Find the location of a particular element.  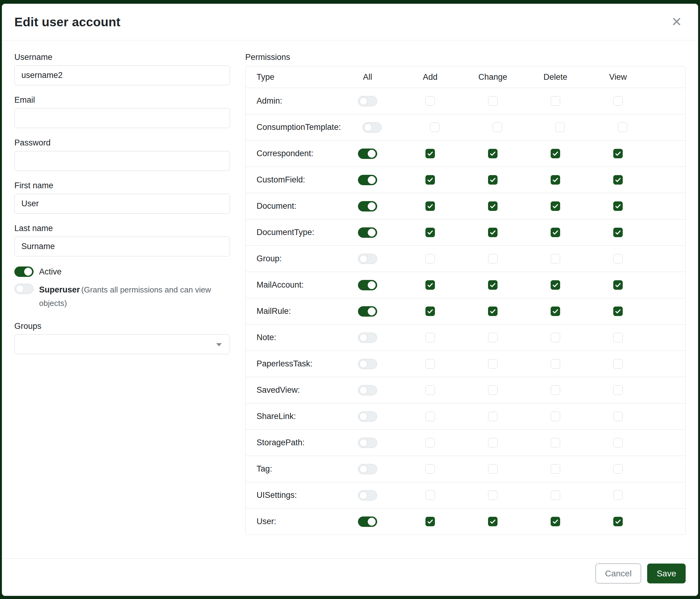

password-field is located at coordinates (122, 161).